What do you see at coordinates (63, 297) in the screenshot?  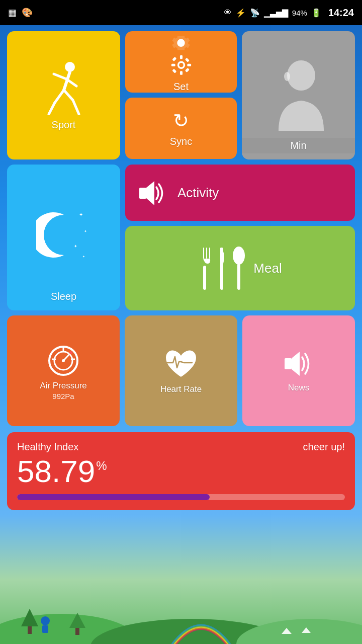 I see `sleep-label: Sleep` at bounding box center [63, 297].